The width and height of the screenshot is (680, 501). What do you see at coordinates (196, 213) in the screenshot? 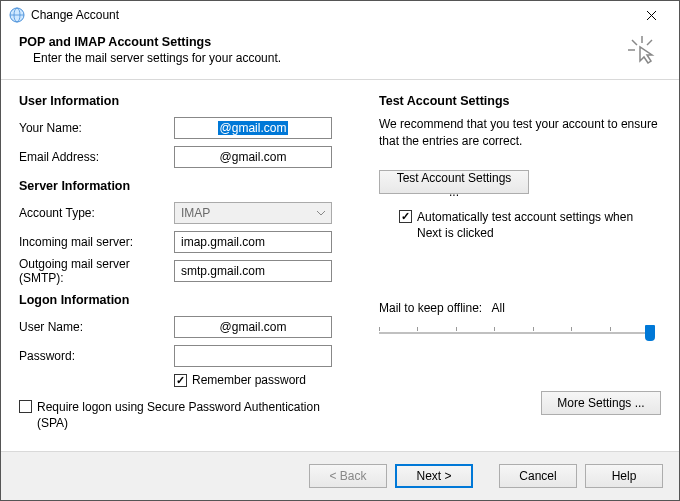
I see `account-type-value: IMAP` at bounding box center [196, 213].